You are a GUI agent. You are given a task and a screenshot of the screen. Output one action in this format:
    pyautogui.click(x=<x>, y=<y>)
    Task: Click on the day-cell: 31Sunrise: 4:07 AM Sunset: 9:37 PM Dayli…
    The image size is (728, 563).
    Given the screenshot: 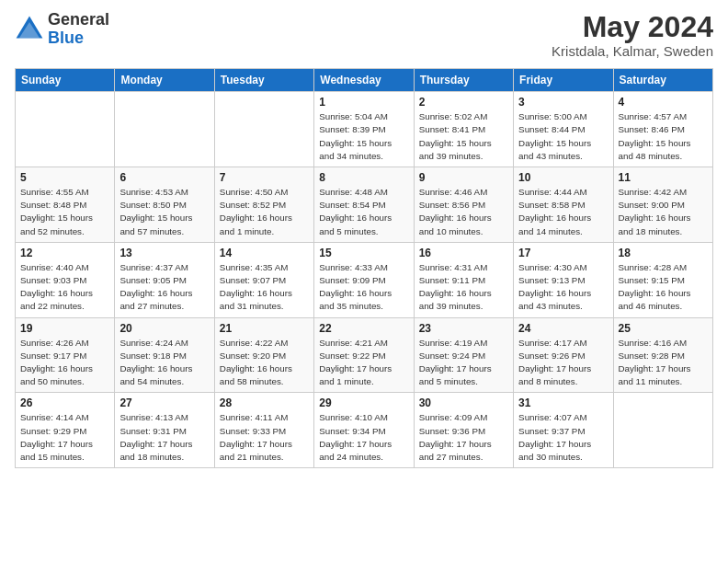 What is the action you would take?
    pyautogui.click(x=563, y=431)
    